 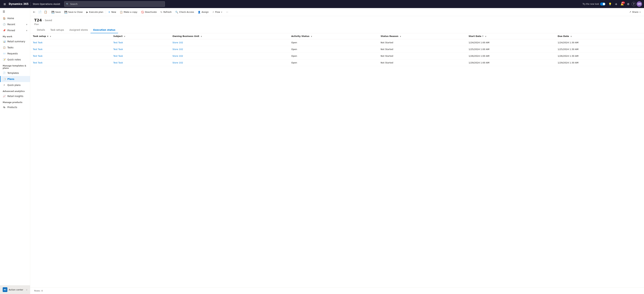 What do you see at coordinates (616, 4) in the screenshot?
I see `add-icon: +` at bounding box center [616, 4].